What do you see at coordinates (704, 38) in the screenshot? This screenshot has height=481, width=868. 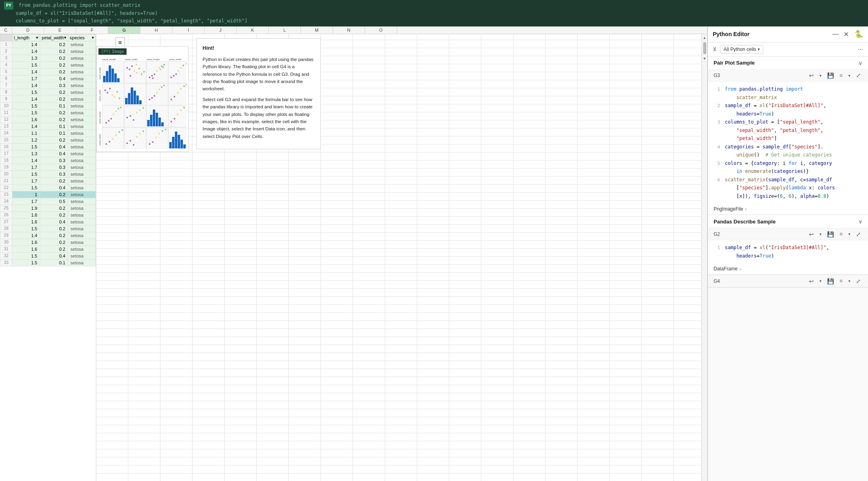 I see `scroll-up-arrow: ▲` at bounding box center [704, 38].